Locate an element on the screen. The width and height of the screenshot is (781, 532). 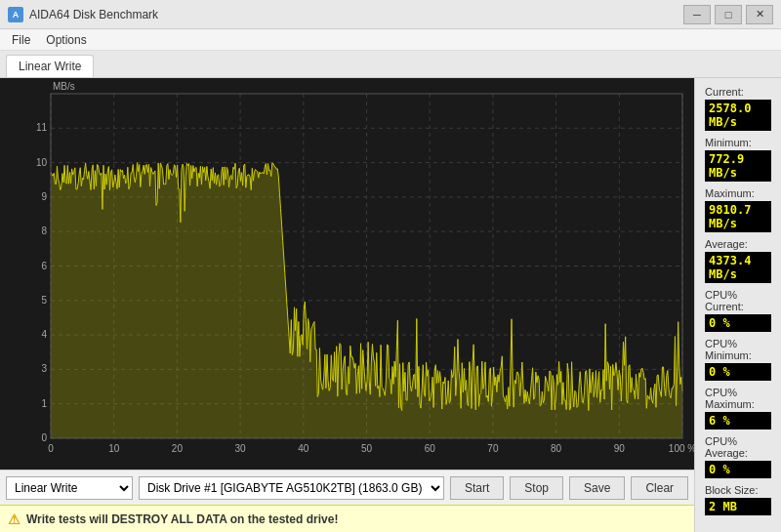
stat-current-label: Current: is located at coordinates (738, 92).